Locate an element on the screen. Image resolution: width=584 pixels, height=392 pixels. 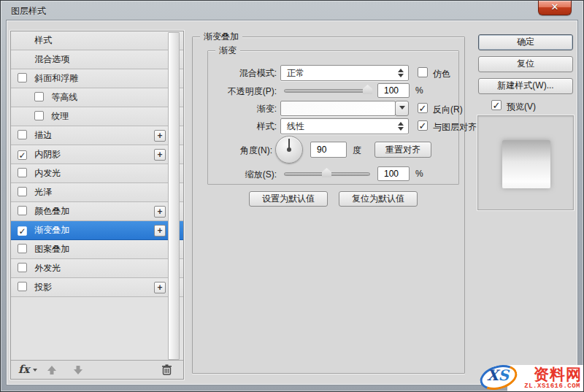
style-select: 线性 is located at coordinates (345, 126).